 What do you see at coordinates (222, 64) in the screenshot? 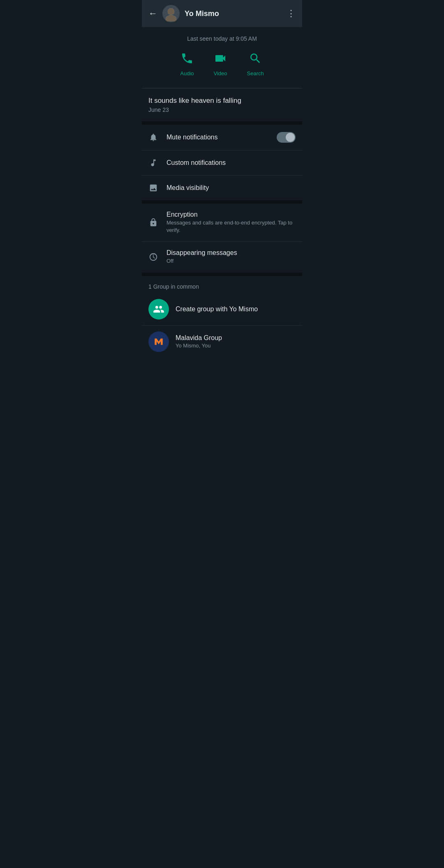
I see `actions-row: Audio Video Search` at bounding box center [222, 64].